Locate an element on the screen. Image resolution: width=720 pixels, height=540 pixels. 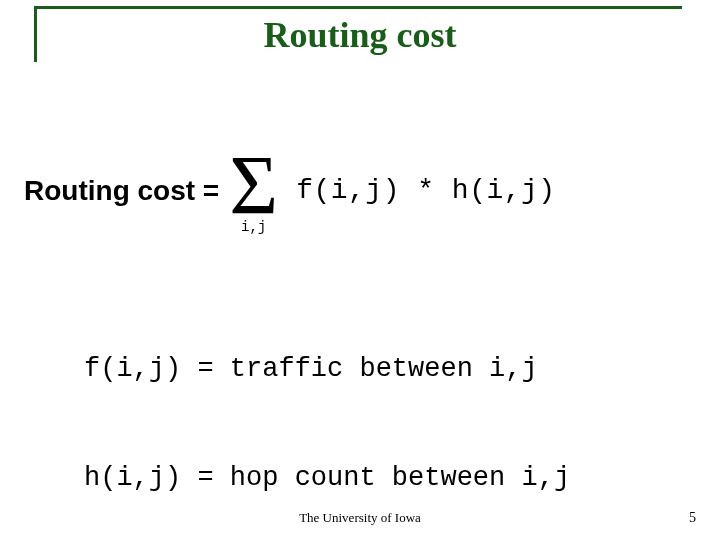
formula-row: Routing cost = Σ i,j f(i,j) * h(i,j) is located at coordinates (290, 191).